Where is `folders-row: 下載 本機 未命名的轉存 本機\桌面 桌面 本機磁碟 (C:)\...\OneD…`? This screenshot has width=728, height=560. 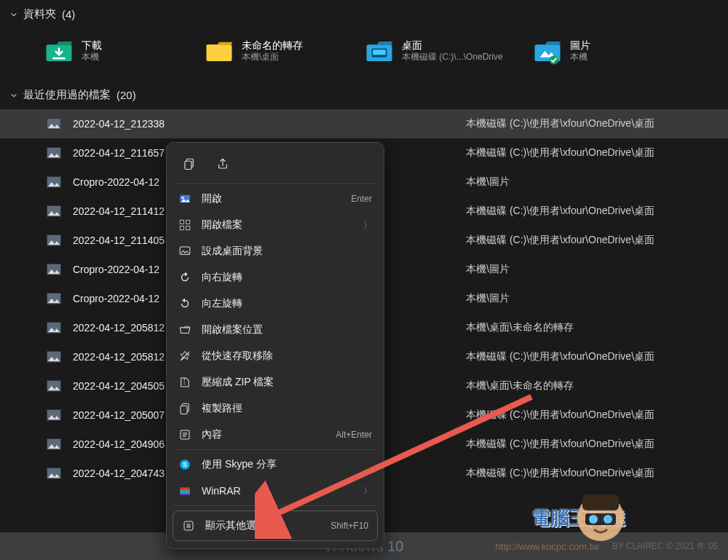
folders-row: 下載 本機 未命名的轉存 本機\桌面 桌面 本機磁碟 (C:)\...\OneD… is located at coordinates (364, 55).